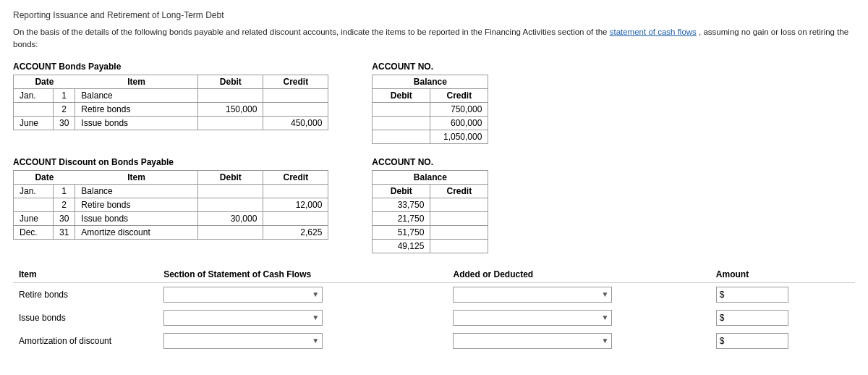  I want to click on discount-balance-table: Balance Debit Credit 33,750 21,750 51,75…, so click(430, 211).